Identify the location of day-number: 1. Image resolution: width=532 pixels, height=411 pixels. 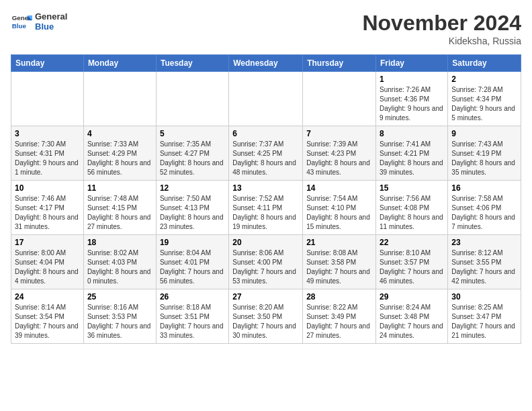
(412, 79).